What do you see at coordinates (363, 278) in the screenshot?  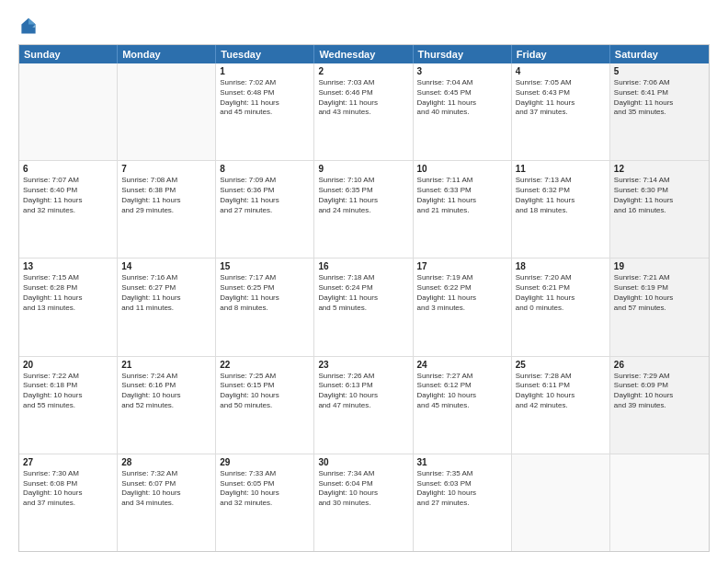 I see `cell-text-line: Sunrise: 7:18 AM` at bounding box center [363, 278].